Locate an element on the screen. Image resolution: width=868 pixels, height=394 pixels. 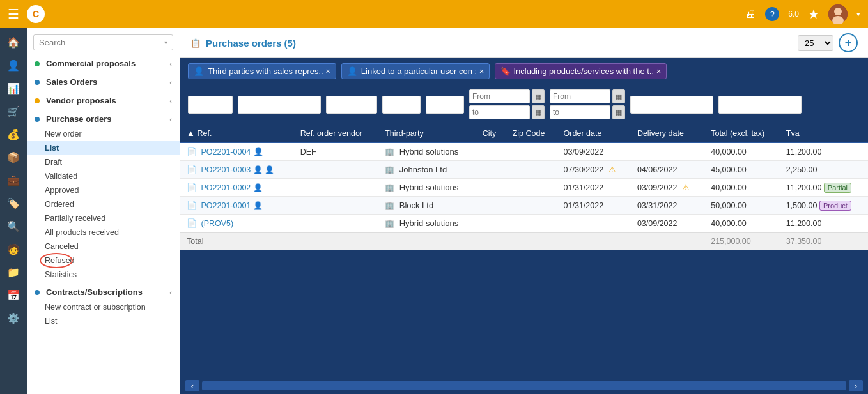
page-header-right: 25 10 50 100 + is located at coordinates (828, 43).